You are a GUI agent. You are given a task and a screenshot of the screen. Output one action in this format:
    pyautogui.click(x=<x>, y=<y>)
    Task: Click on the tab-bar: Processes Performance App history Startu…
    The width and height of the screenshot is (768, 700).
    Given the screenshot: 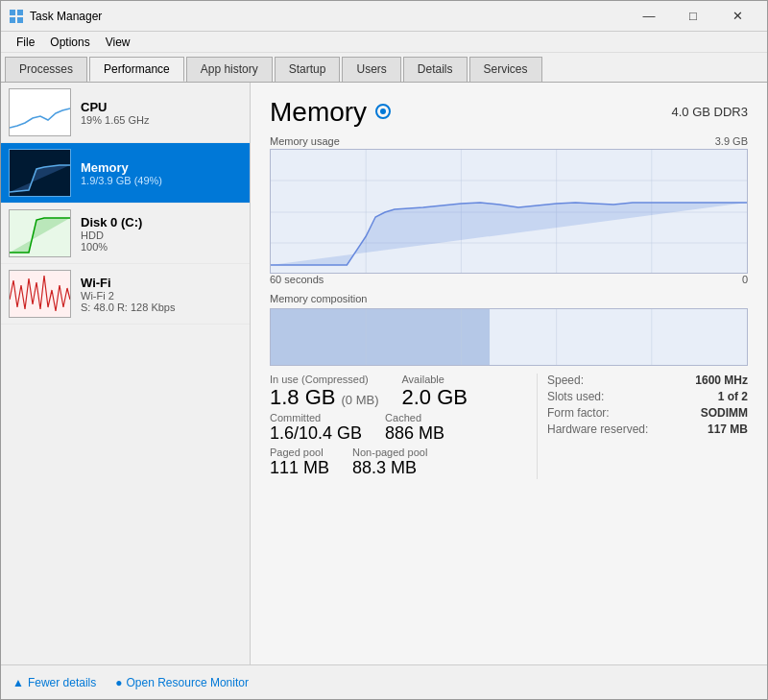 What is the action you would take?
    pyautogui.click(x=384, y=67)
    